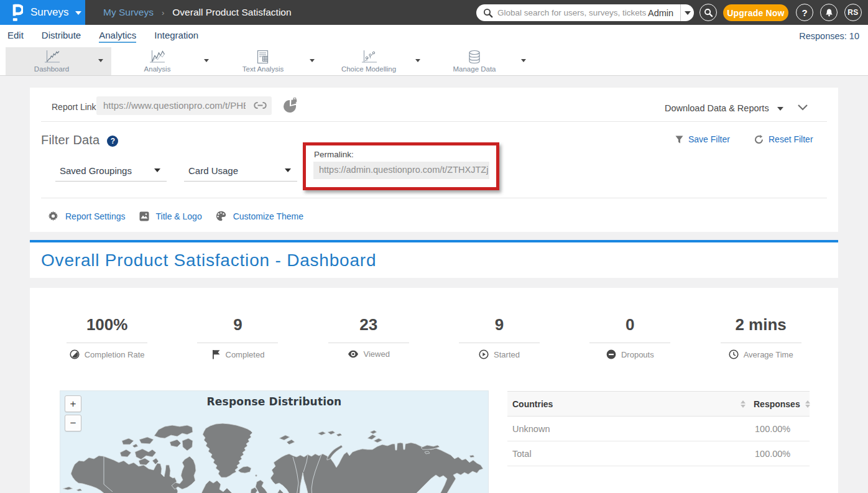  I want to click on stat-completion-rate: 100% Completion Rate, so click(107, 323).